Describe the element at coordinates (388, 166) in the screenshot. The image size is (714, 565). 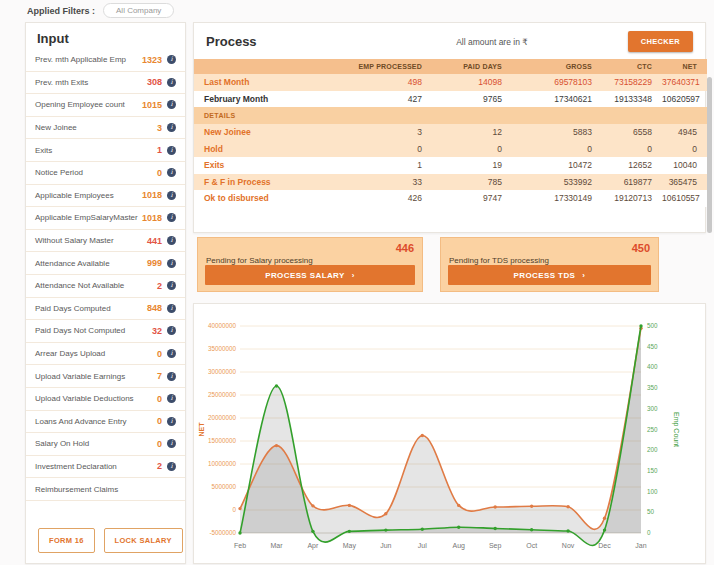
I see `table-cell-value: 1` at that location.